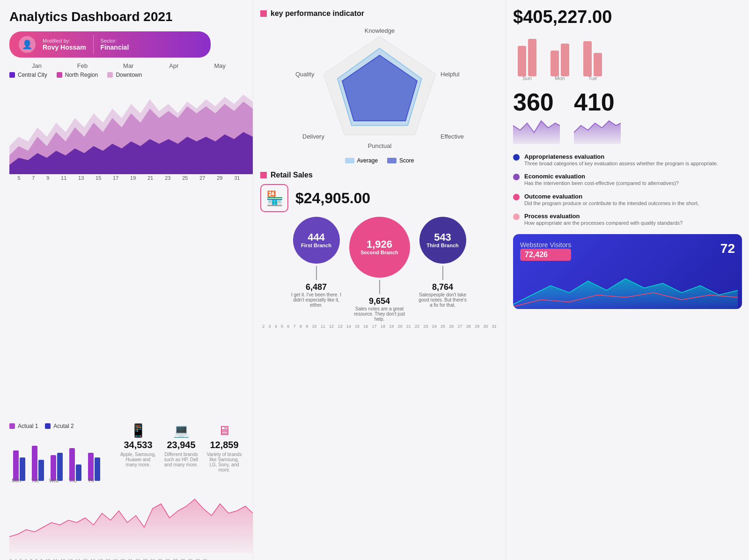 This screenshot has height=560, width=749. I want to click on branches-container: 444 First Branch 6,487 I get it. I've be…, so click(379, 269).